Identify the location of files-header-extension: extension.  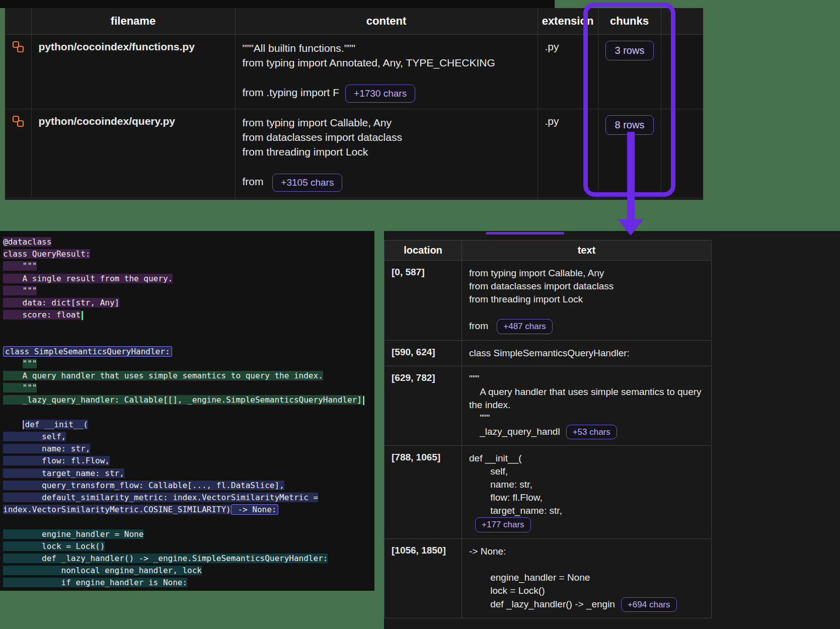
(568, 21).